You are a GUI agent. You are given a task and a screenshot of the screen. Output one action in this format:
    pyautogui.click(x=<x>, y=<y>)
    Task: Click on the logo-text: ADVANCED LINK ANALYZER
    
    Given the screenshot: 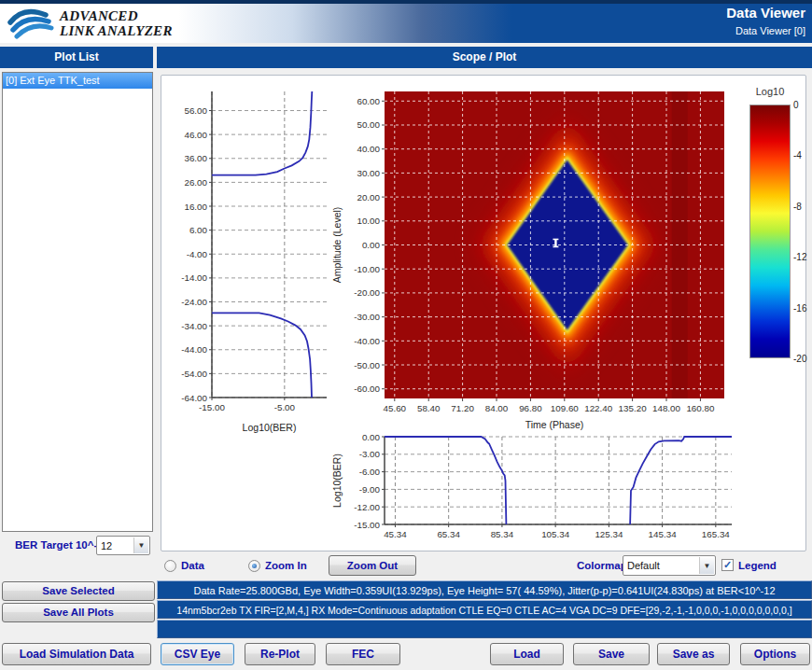 What is the action you would take?
    pyautogui.click(x=116, y=23)
    